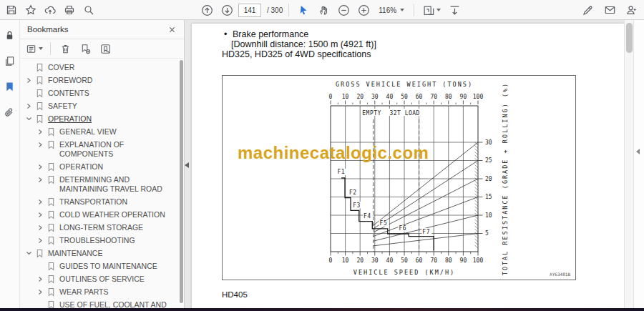  What do you see at coordinates (113, 67) in the screenshot?
I see `bookmark-label: COVER` at bounding box center [113, 67].